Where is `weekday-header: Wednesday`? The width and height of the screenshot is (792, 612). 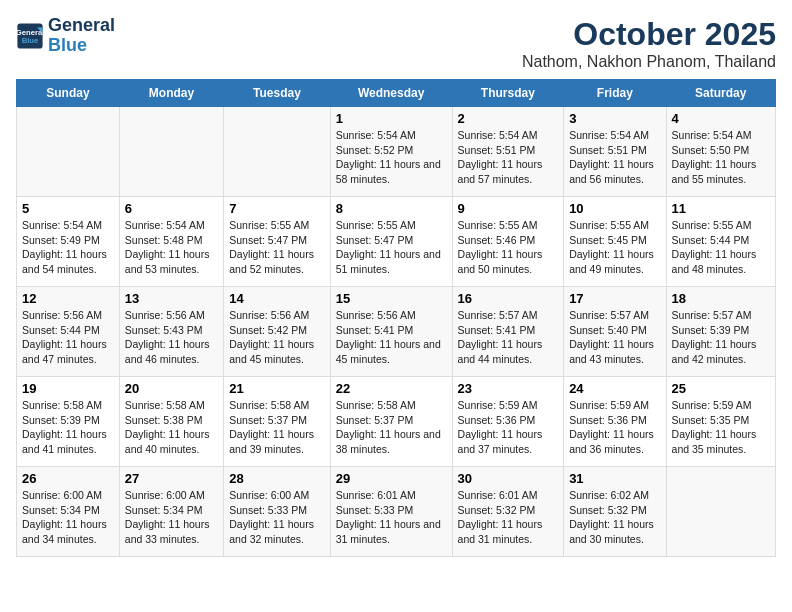
weekday-header: Wednesday is located at coordinates (391, 94).